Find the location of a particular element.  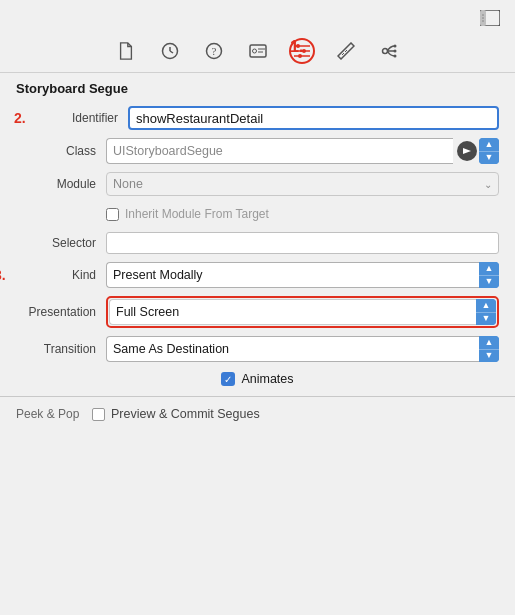

presentation-stepper-up: ▲ is located at coordinates (486, 306).